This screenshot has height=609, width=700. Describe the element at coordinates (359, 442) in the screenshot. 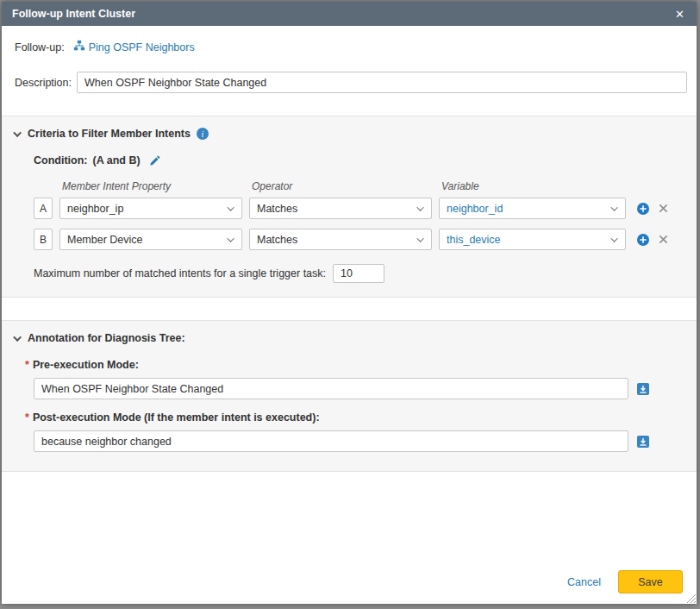

I see `post-execution-row` at that location.